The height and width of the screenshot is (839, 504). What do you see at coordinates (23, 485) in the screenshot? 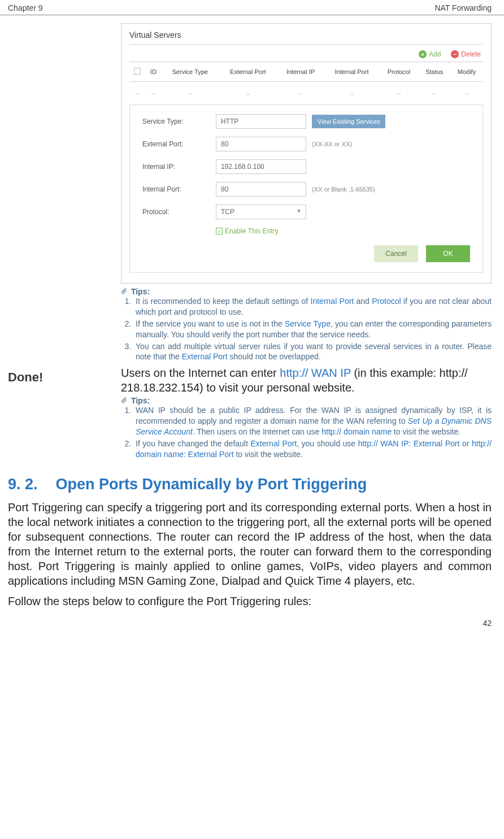
I see `section-number: 9. 2.` at bounding box center [23, 485].